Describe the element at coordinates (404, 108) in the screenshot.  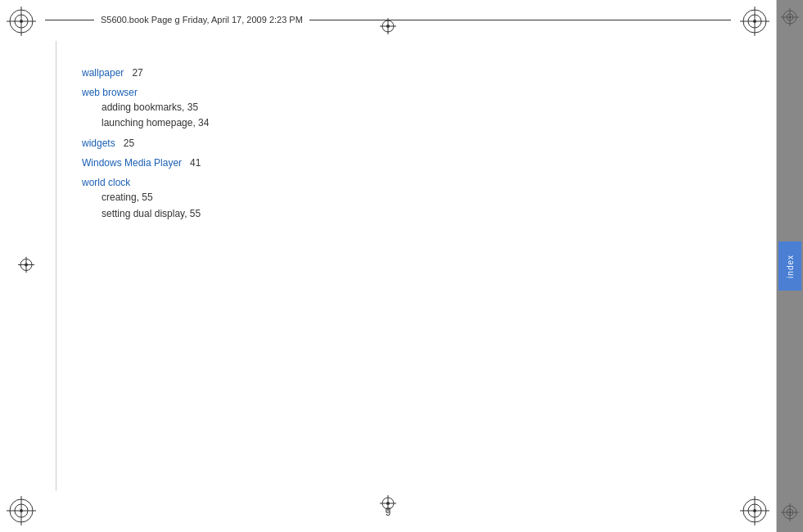
I see `sub-entry-bookmarks: adding bookmarks, 35` at that location.